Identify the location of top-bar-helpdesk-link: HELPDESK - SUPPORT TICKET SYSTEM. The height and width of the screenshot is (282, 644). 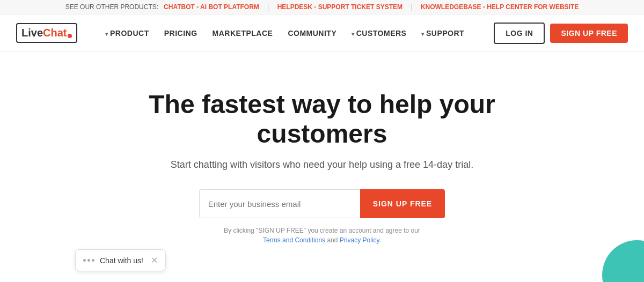
(340, 7).